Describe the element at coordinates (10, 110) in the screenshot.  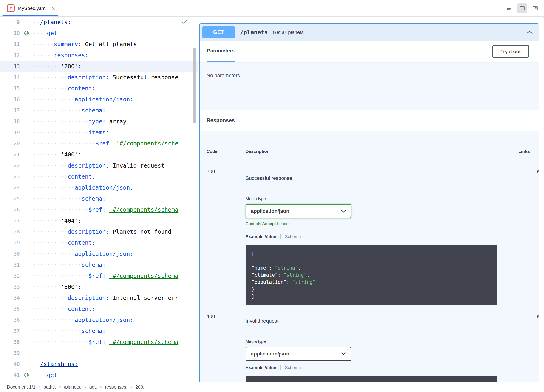
I see `line-number: 17` at that location.